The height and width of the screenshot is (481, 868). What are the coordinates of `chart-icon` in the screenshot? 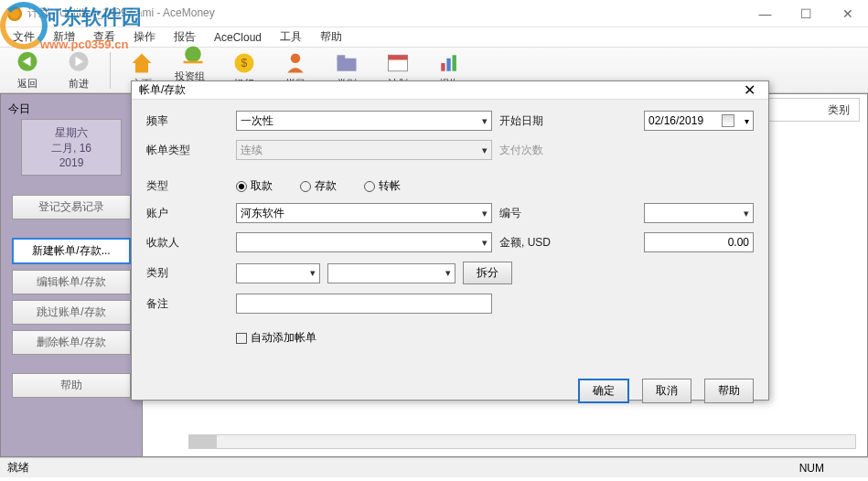 It's located at (449, 63).